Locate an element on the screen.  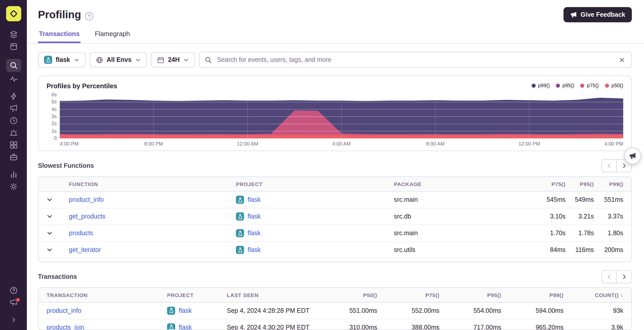
p95-value-cell: 717.00ms is located at coordinates (470, 327).